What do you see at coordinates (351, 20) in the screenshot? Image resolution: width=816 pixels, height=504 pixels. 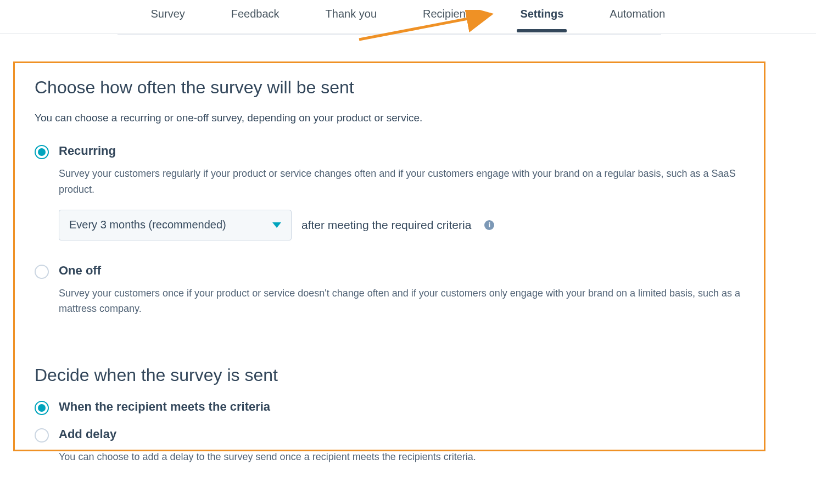 I see `tab-thank-you: Thank you` at bounding box center [351, 20].